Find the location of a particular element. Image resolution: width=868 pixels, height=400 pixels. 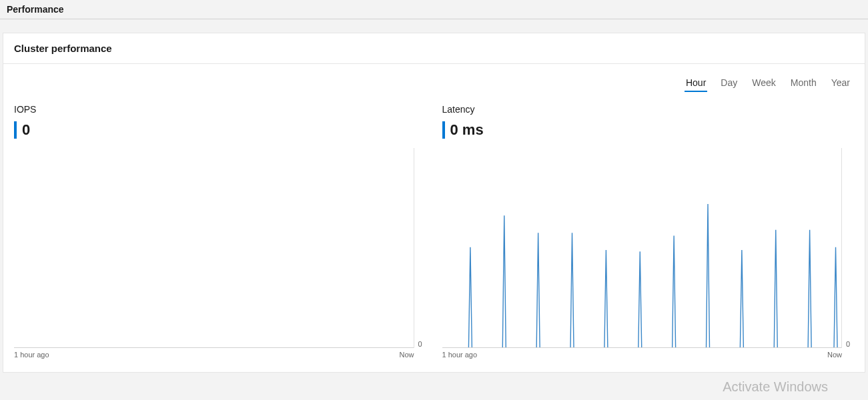

latency-x-start: 1 hour ago is located at coordinates (460, 355).